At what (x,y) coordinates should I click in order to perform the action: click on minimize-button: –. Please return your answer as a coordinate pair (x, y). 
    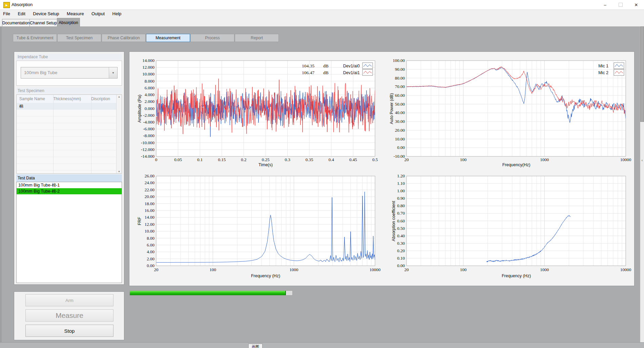
    Looking at the image, I should click on (605, 5).